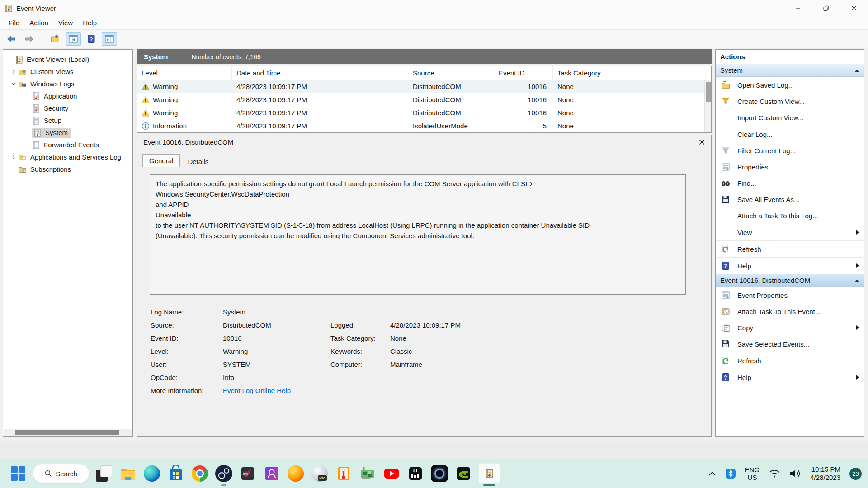 The width and height of the screenshot is (868, 488). I want to click on show-action-pane-button, so click(109, 39).